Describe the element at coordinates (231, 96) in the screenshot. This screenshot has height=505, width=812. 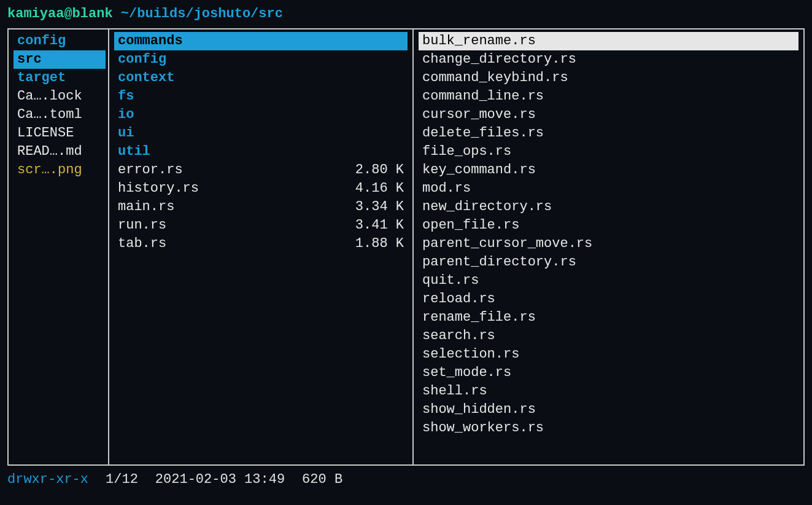
I see `current-item-name: fs` at that location.